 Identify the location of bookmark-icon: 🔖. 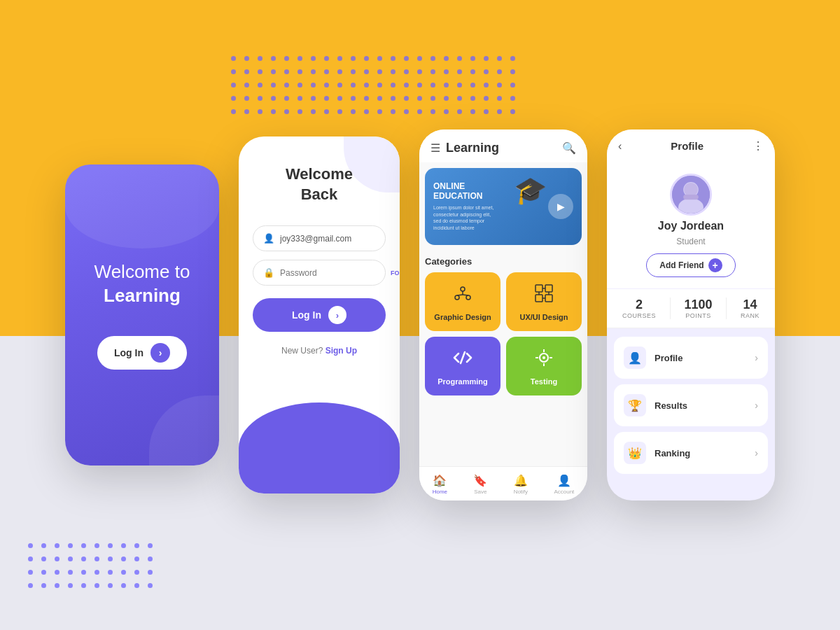
(480, 480).